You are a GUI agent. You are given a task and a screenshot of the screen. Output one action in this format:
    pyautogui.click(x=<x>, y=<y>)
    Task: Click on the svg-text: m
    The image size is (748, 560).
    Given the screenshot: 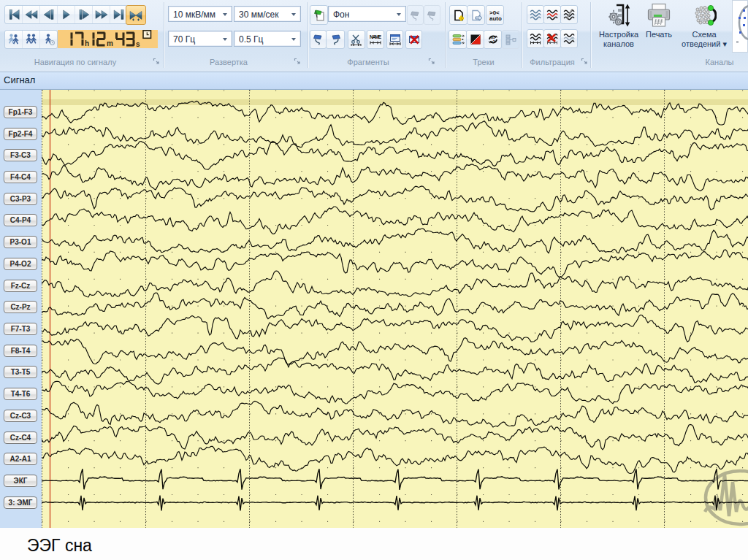 What is the action you would take?
    pyautogui.click(x=110, y=44)
    